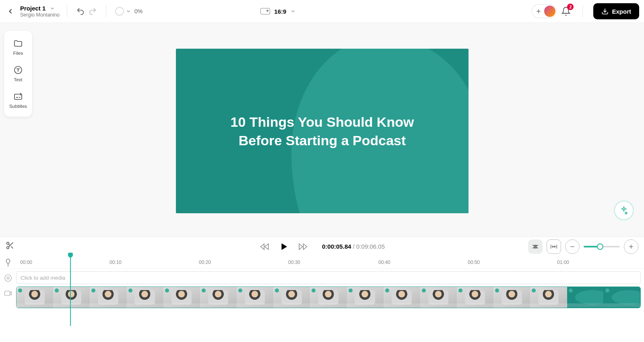  I want to click on progress-indicator, so click(120, 11).